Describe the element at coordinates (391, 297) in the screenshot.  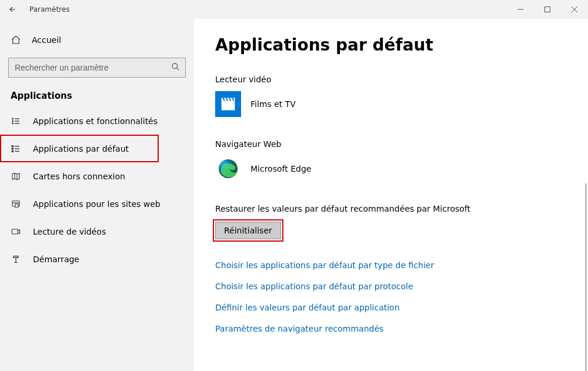
I see `links-section: Choisir les applications par défaut par …` at that location.